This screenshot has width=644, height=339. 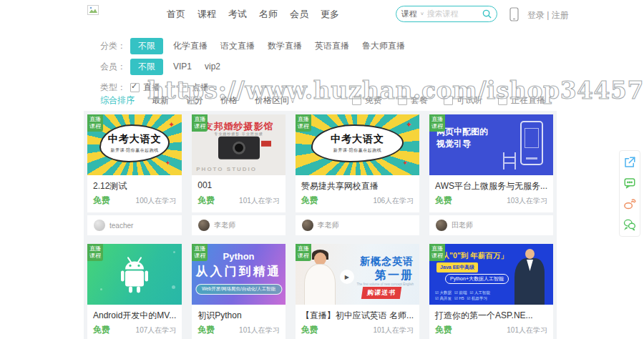 What do you see at coordinates (358, 275) in the screenshot?
I see `course-cover-image: 直播课程 ▶新概念英语第一册The first volume of new co…` at bounding box center [358, 275].